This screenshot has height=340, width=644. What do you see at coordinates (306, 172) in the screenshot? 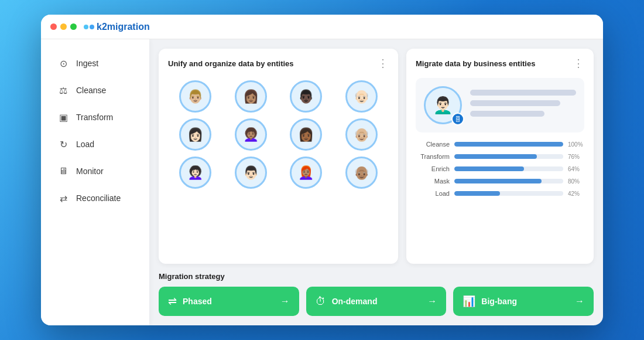
I see `avatar-face-10: 👩🏽‍🦰` at bounding box center [306, 172].